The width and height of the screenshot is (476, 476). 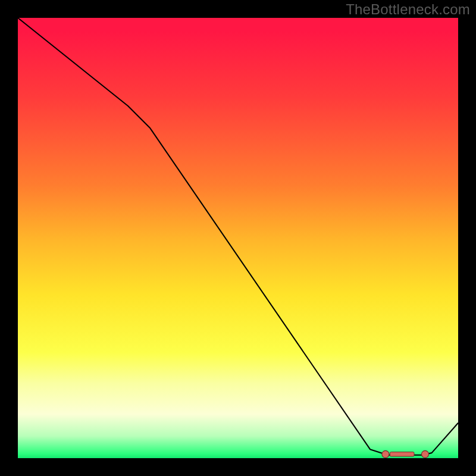 What do you see at coordinates (425, 454) in the screenshot?
I see `optimal-marker-right` at bounding box center [425, 454].